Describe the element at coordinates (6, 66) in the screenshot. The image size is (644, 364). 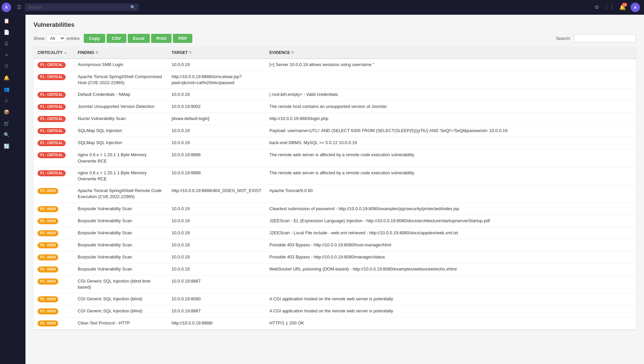
I see `sidebar-icon-activity: ⏱` at that location.